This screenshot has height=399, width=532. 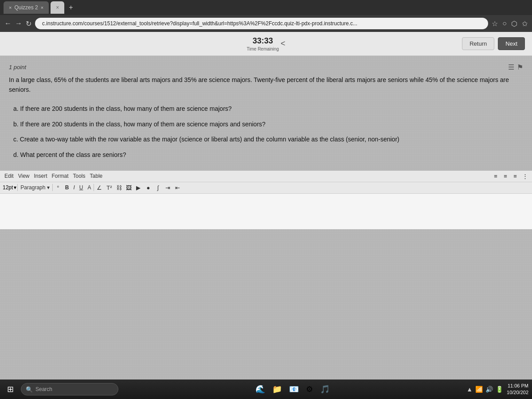 I want to click on bold-button: B, so click(x=67, y=188).